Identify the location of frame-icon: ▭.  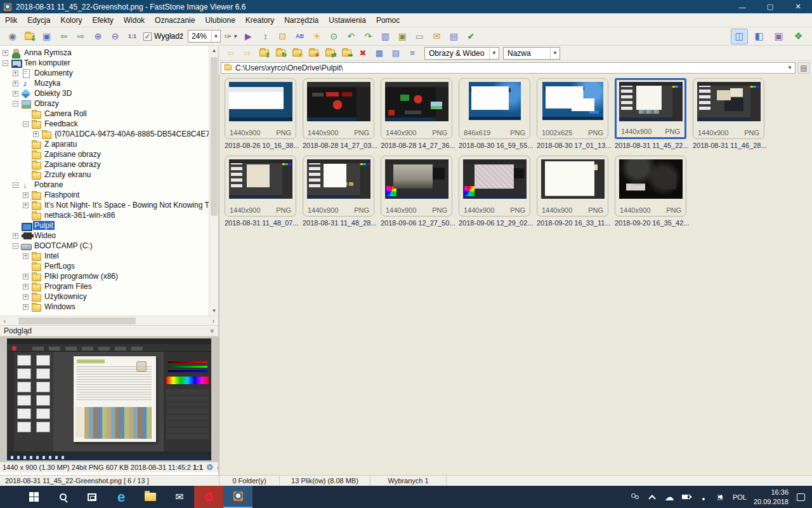
(218, 467).